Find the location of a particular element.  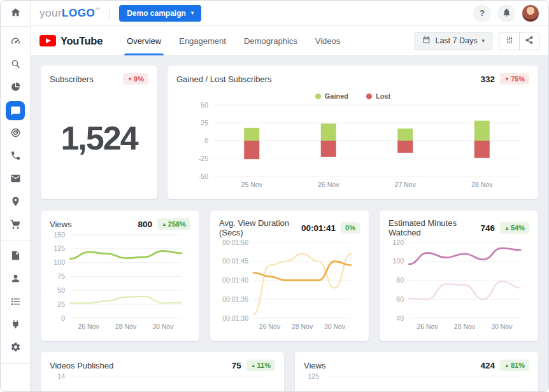

filter-button is located at coordinates (510, 41).